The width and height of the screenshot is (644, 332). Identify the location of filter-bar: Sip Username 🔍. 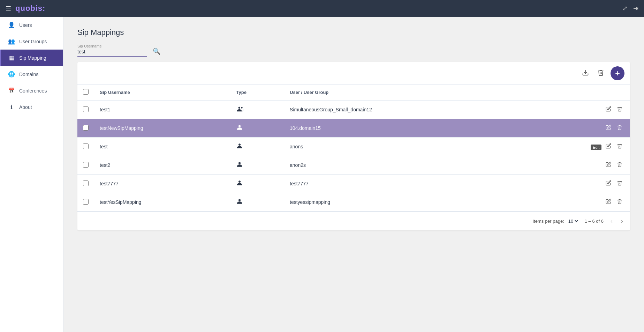
(354, 50).